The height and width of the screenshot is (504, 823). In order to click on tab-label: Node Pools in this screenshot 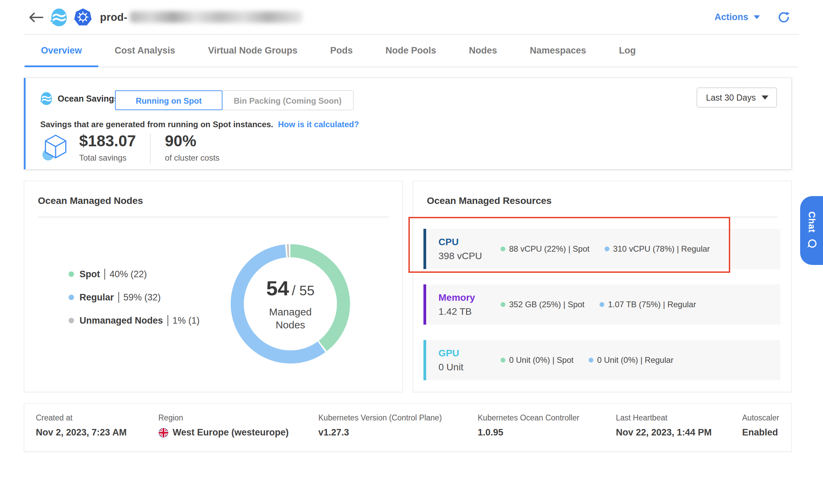, I will do `click(411, 50)`.